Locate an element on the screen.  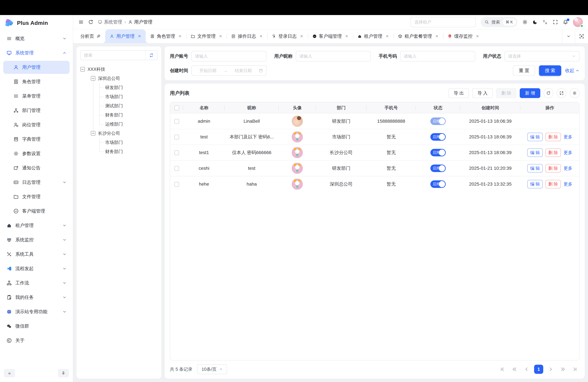
page-size-select: 10条/页 ▼ is located at coordinates (212, 369).